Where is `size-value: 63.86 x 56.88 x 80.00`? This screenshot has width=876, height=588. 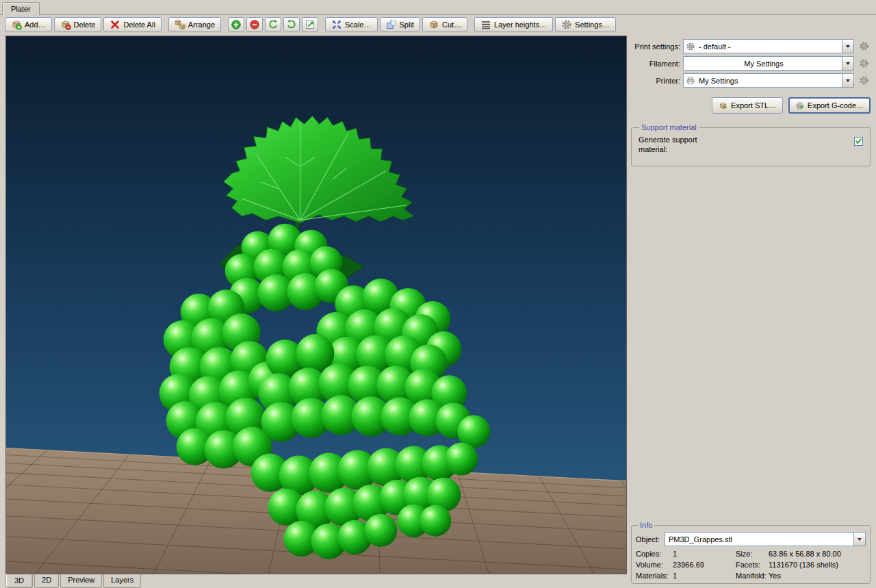
size-value: 63.86 x 56.88 x 80.00 is located at coordinates (817, 554).